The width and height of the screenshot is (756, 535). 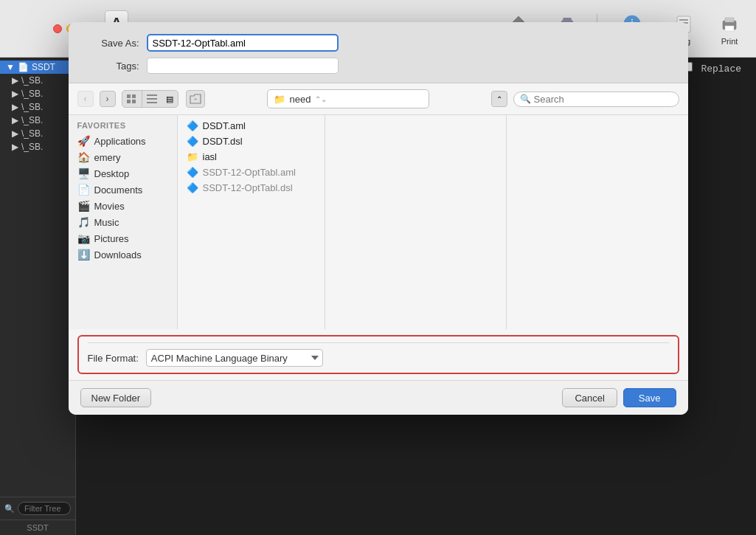 I want to click on format-label: File Format:, so click(x=114, y=359).